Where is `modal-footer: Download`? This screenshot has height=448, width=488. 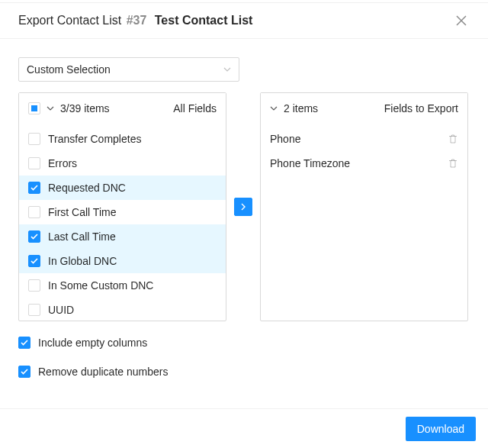
modal-footer: Download is located at coordinates (244, 428).